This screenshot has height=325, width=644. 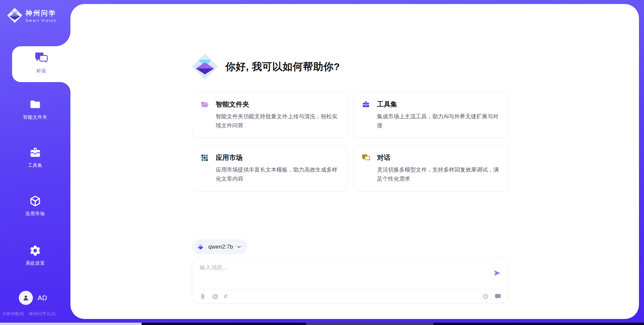 I want to click on brand-diamond-icon, so click(x=15, y=15).